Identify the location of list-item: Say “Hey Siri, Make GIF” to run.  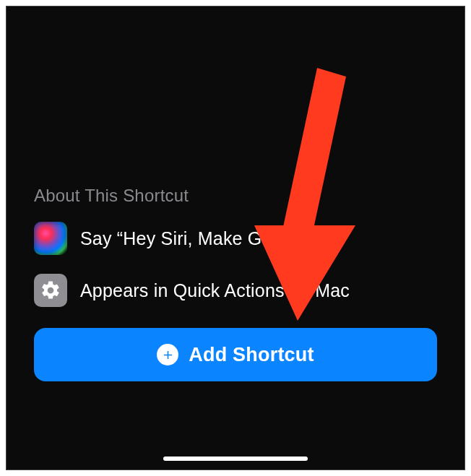
(236, 238).